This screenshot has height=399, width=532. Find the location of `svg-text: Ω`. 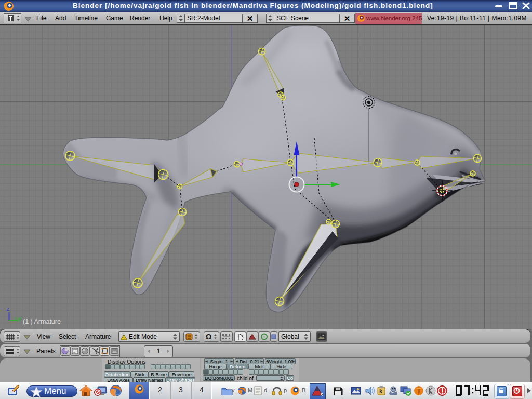

svg-text: Ω is located at coordinates (209, 337).